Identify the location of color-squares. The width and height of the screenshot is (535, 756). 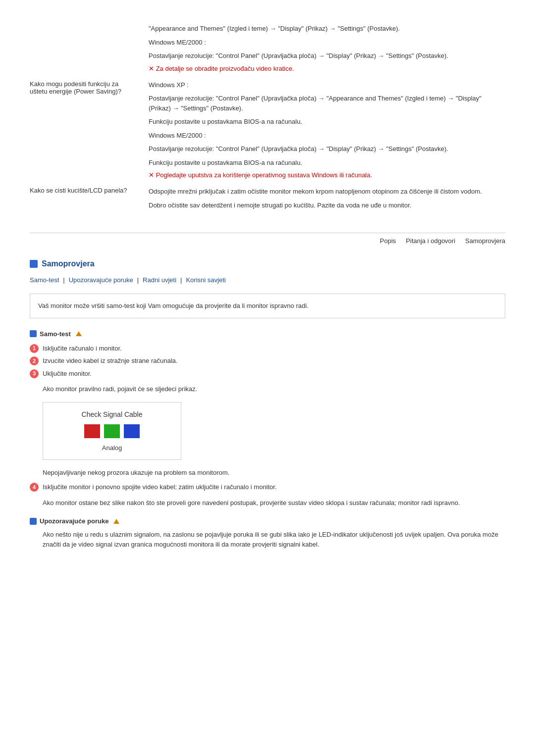
(112, 431).